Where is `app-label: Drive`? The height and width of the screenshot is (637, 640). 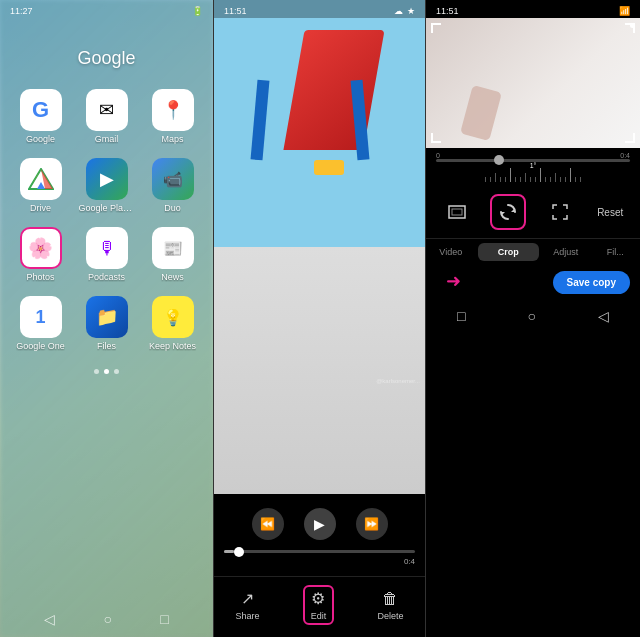
app-label: Drive is located at coordinates (40, 208).